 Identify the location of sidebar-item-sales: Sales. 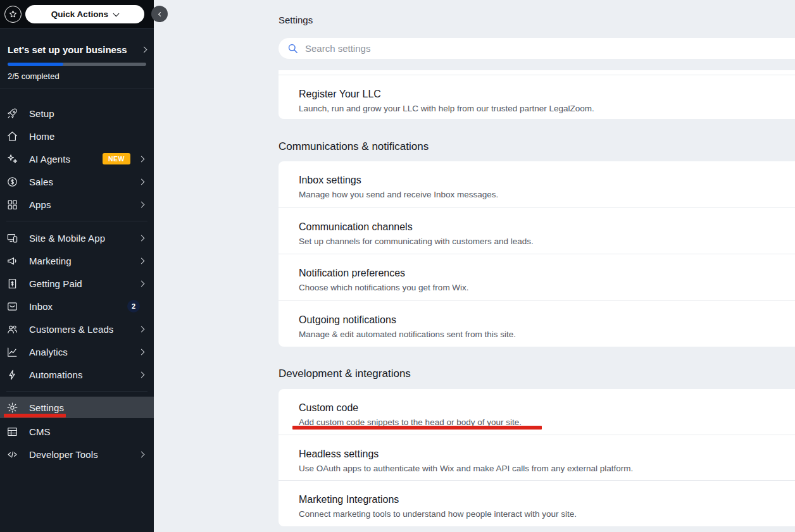
(77, 182).